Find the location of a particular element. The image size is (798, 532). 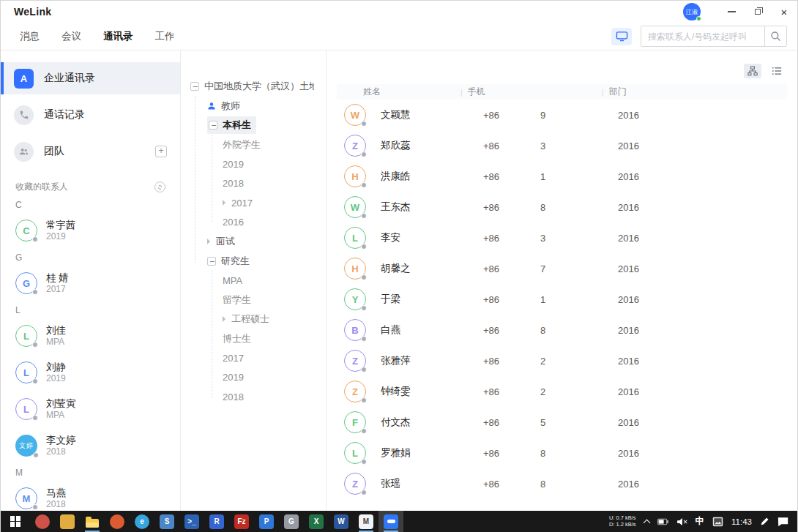

taskbar-start is located at coordinates (15, 521).